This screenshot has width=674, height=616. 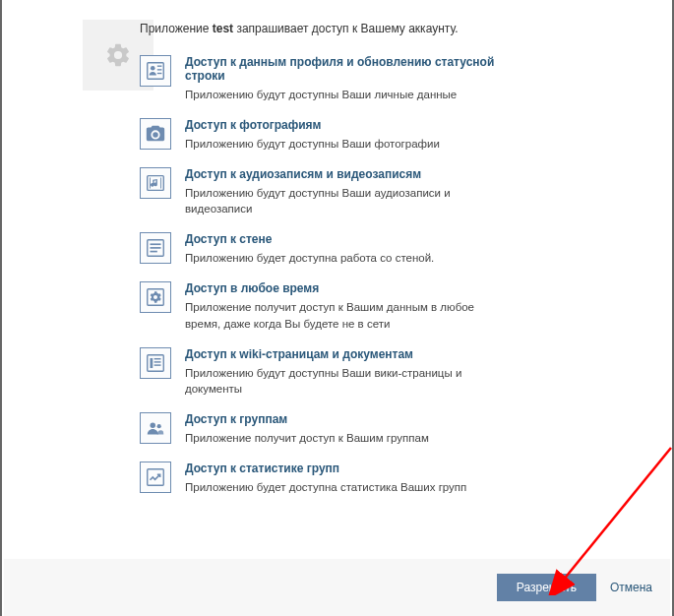 What do you see at coordinates (340, 94) in the screenshot?
I see `permission-description: Приложению будут доступны Ваши личные да…` at bounding box center [340, 94].